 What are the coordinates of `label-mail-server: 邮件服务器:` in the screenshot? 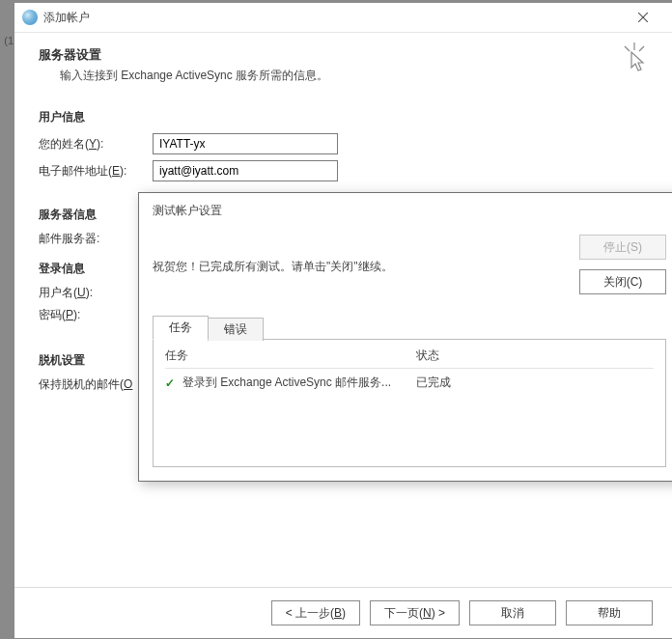 It's located at (96, 239).